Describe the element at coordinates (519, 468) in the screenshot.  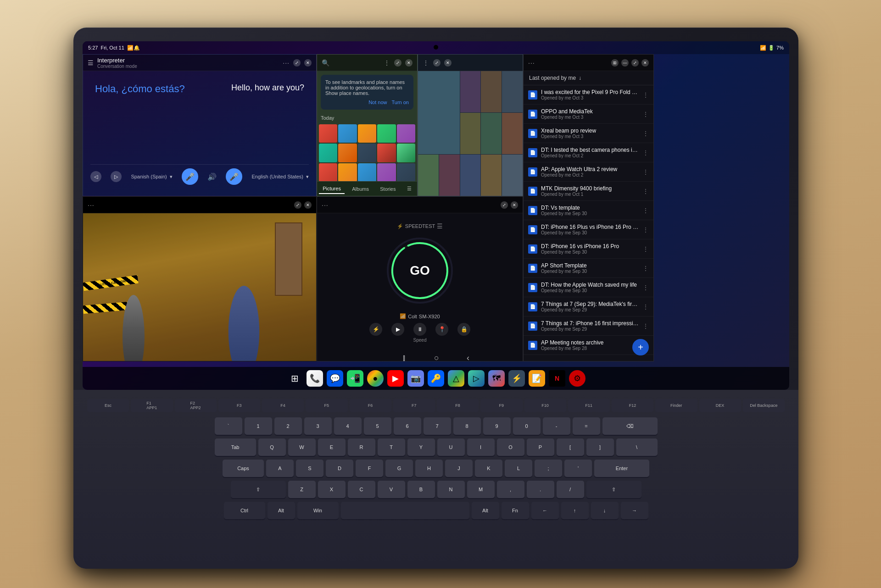
I see `key-l: L` at that location.